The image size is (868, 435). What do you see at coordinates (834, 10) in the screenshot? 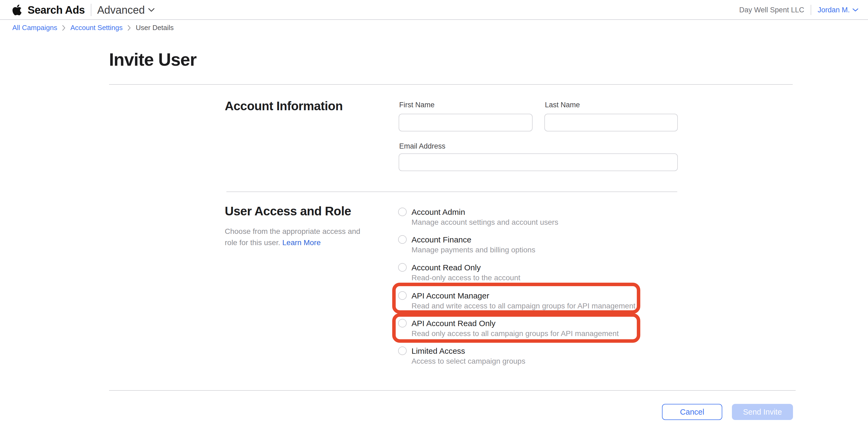
I see `user-name: Jordan M.` at bounding box center [834, 10].